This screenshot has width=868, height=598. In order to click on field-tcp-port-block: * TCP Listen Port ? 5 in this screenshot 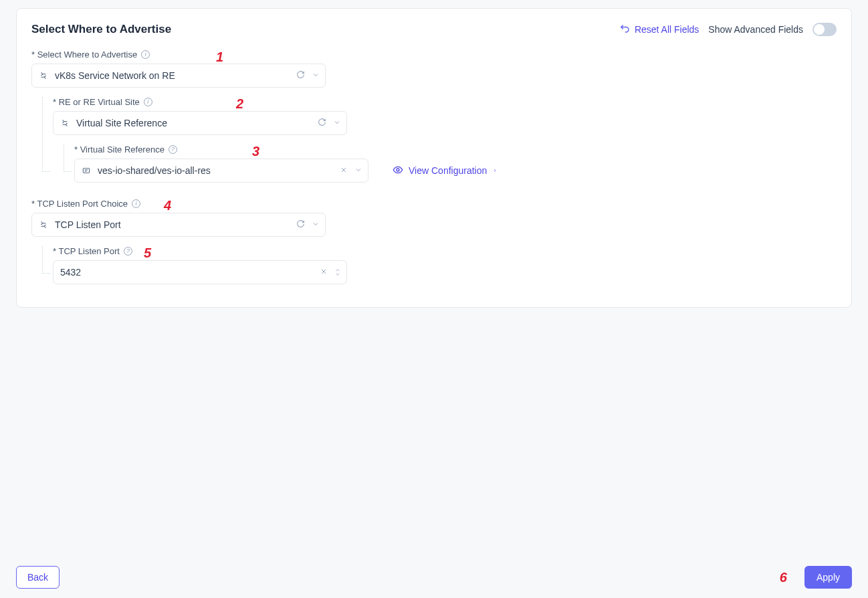, I will do `click(437, 265)`.